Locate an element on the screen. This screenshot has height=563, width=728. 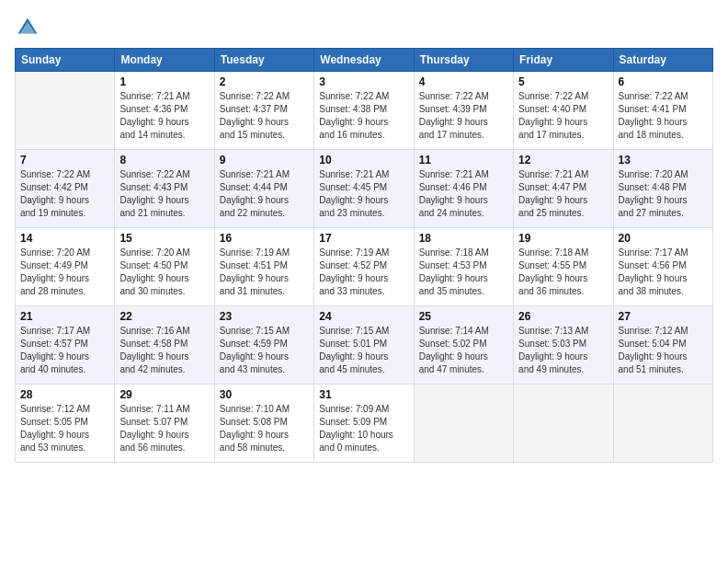
day-number: 1 is located at coordinates (164, 82).